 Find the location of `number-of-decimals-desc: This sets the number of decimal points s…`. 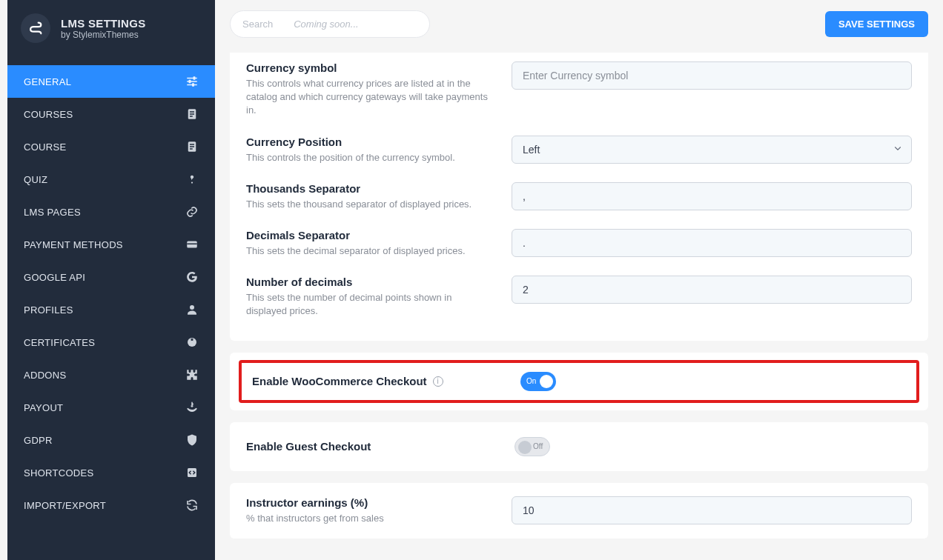

number-of-decimals-desc: This sets the number of decimal points s… is located at coordinates (368, 304).